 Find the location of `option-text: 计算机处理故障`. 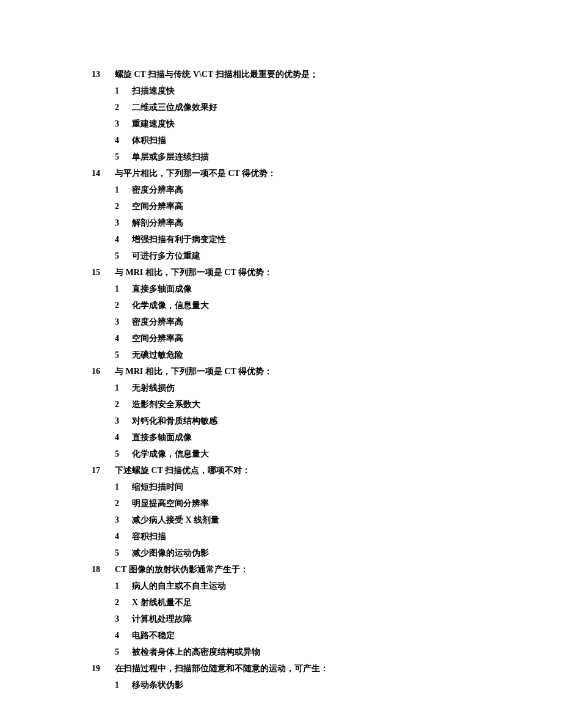

option-text: 计算机处理故障 is located at coordinates (162, 619).